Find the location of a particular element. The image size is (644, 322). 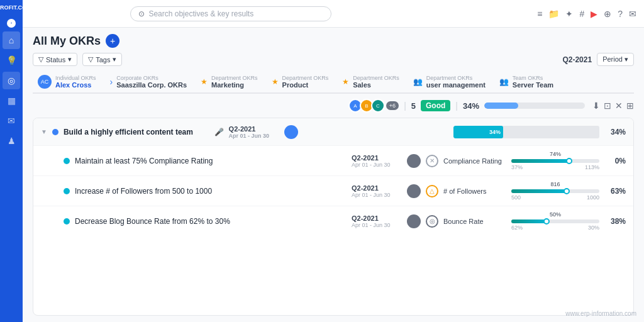

sidebar-toggle: › is located at coordinates (11, 23).